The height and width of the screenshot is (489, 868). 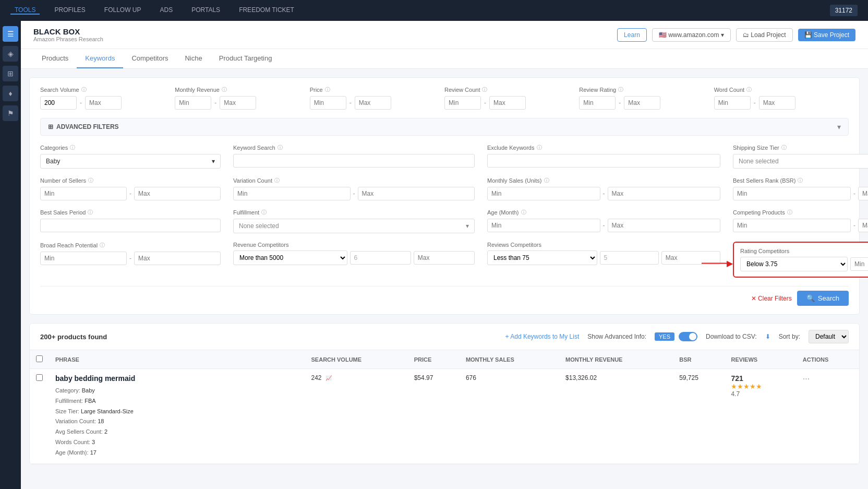 I want to click on best-sales-info-icon: ⓘ, so click(x=90, y=212).